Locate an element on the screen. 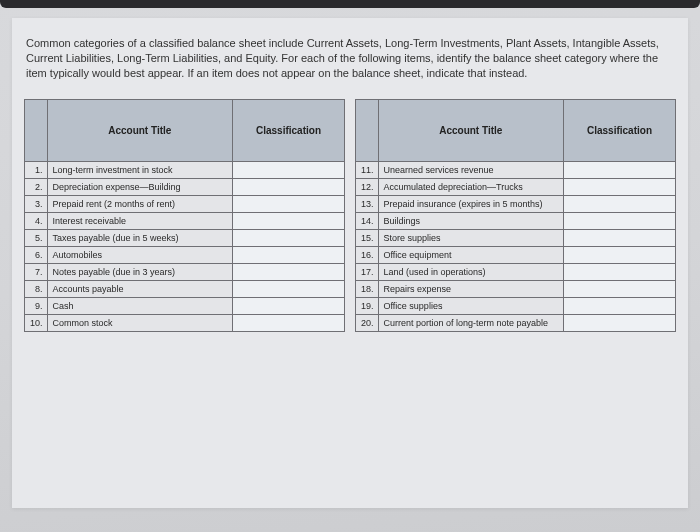 The image size is (700, 532). row-num: 20. is located at coordinates (368, 322).